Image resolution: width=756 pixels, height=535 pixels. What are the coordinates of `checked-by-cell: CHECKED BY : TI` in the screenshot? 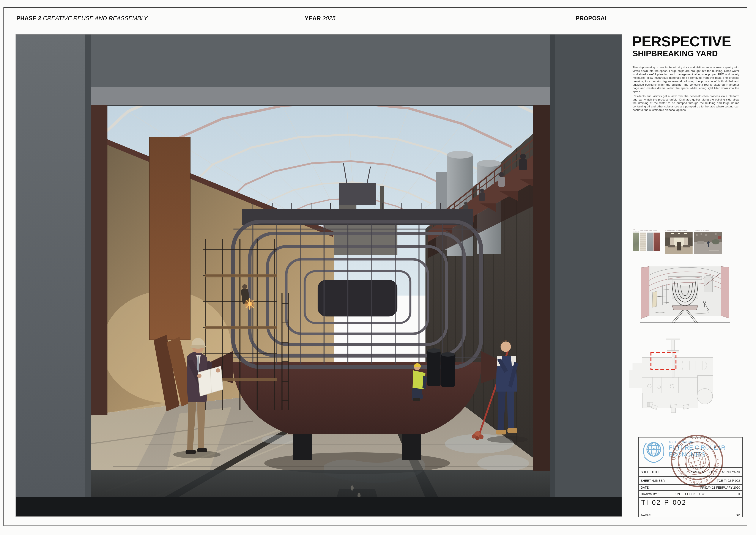 It's located at (713, 494).